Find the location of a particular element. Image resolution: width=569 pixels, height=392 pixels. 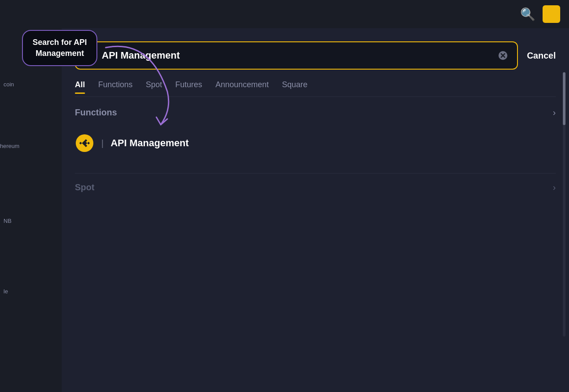

scrollbar is located at coordinates (564, 204).